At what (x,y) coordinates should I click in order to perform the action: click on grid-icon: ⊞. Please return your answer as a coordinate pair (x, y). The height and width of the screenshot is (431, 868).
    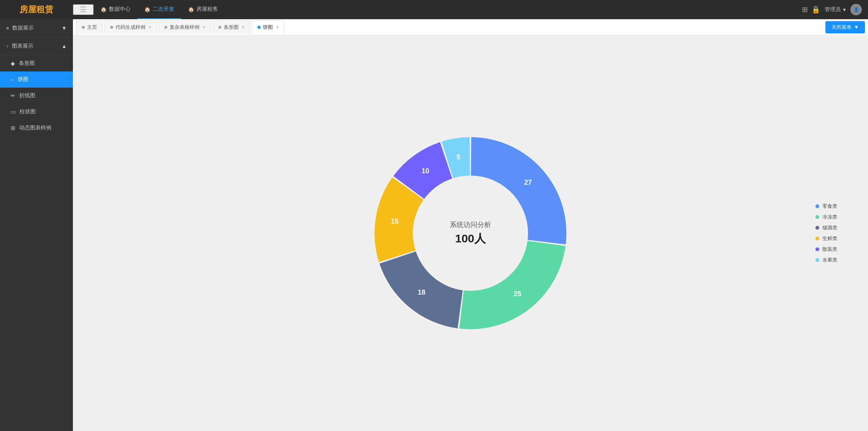
    Looking at the image, I should click on (805, 10).